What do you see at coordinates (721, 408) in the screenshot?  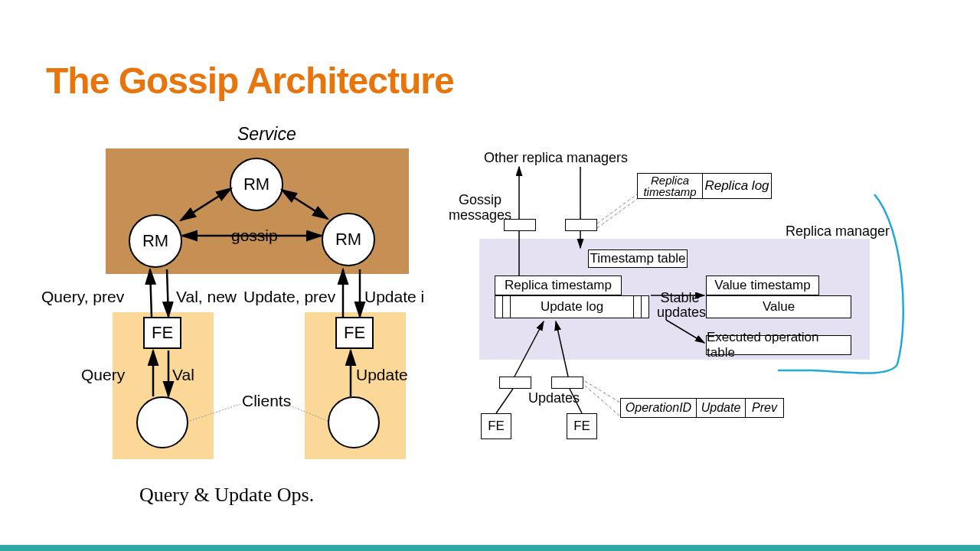 I see `update-field-box: Update` at bounding box center [721, 408].